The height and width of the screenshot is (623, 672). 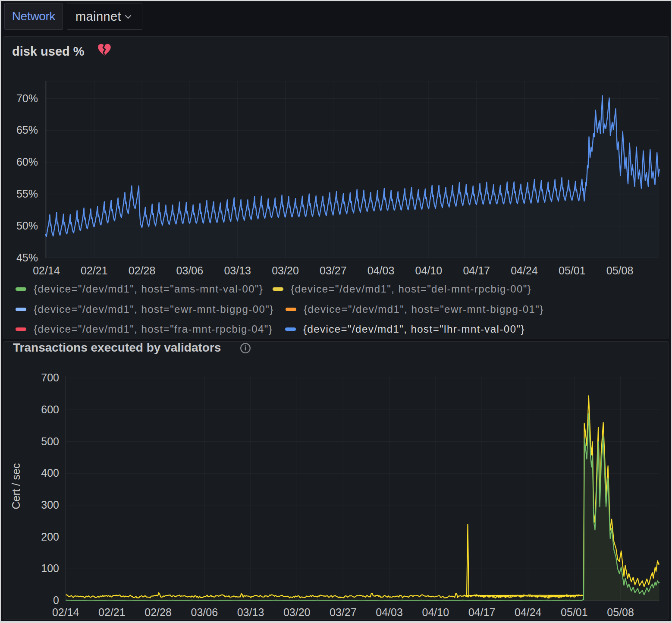 What do you see at coordinates (27, 194) in the screenshot?
I see `svg-text: 55%` at bounding box center [27, 194].